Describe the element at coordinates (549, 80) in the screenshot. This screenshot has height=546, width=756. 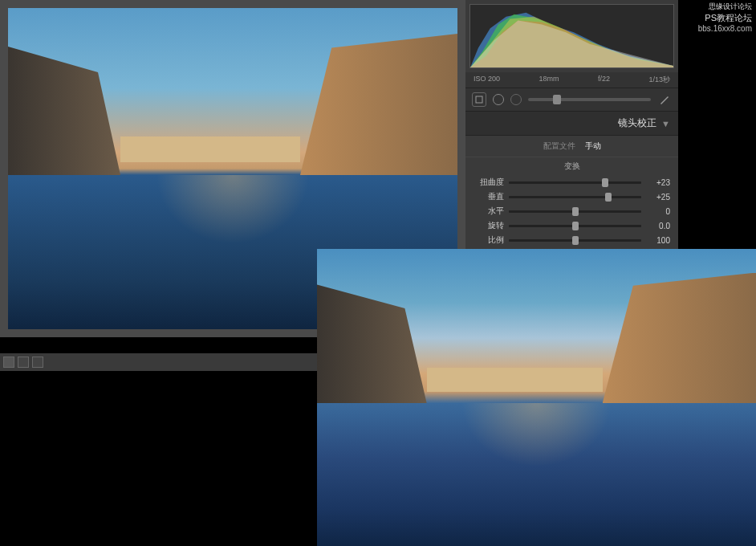
I see `exif-focal: 18mm` at that location.